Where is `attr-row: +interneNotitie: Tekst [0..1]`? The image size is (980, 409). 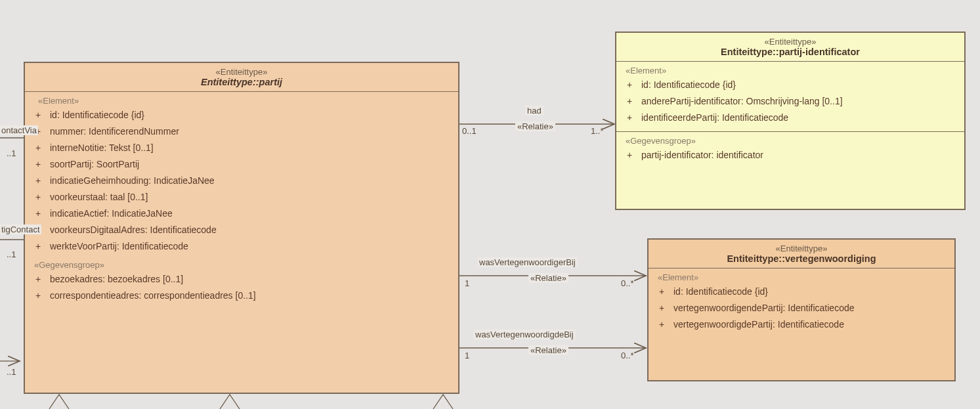
attr-row: +interneNotitie: Tekst [0..1] is located at coordinates (242, 148).